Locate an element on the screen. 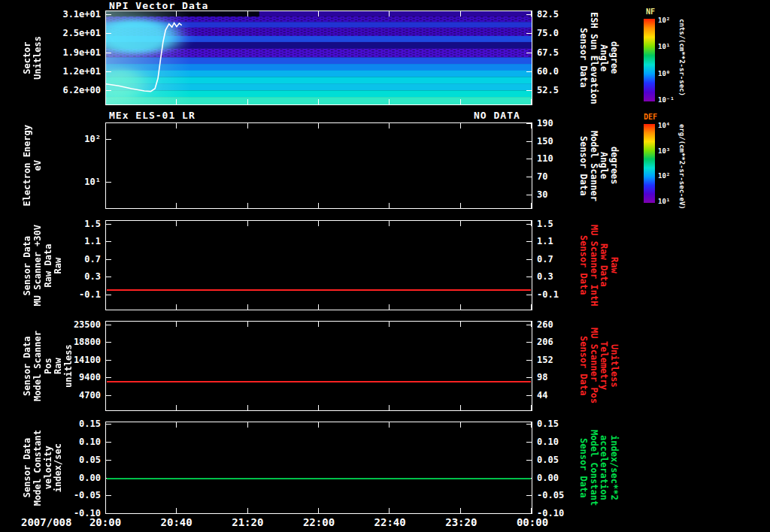 This screenshot has height=532, width=770. colorbar-def-ticks: 10⁴10³10²10¹ is located at coordinates (666, 164).